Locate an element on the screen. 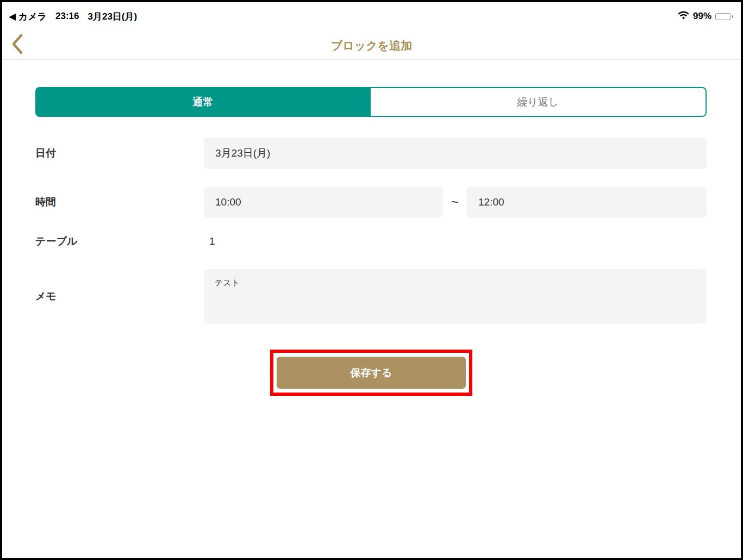 The width and height of the screenshot is (743, 560). header-divider is located at coordinates (372, 59).